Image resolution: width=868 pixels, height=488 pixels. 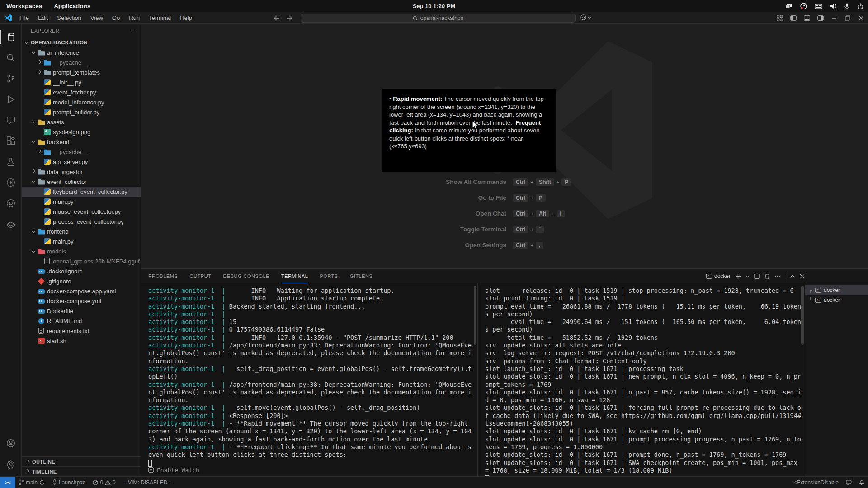 I want to click on back-icon, so click(x=277, y=18).